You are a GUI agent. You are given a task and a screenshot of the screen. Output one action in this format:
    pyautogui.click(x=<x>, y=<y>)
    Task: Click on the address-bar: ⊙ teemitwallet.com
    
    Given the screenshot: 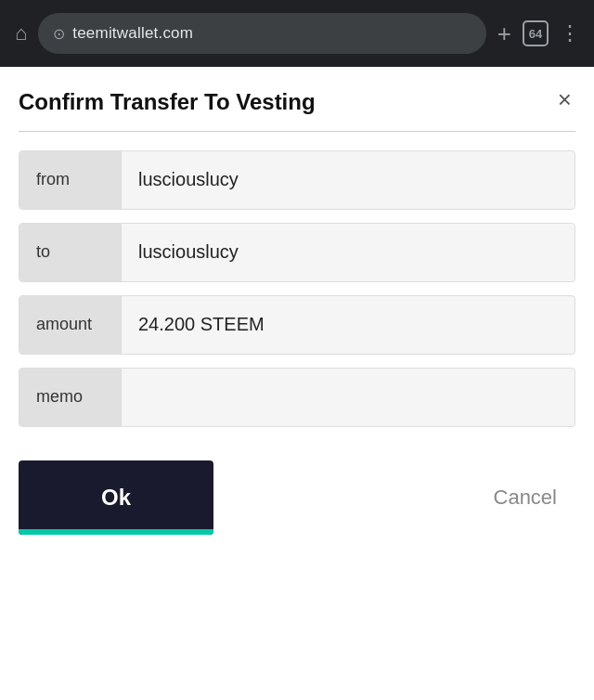 What is the action you would take?
    pyautogui.click(x=262, y=33)
    